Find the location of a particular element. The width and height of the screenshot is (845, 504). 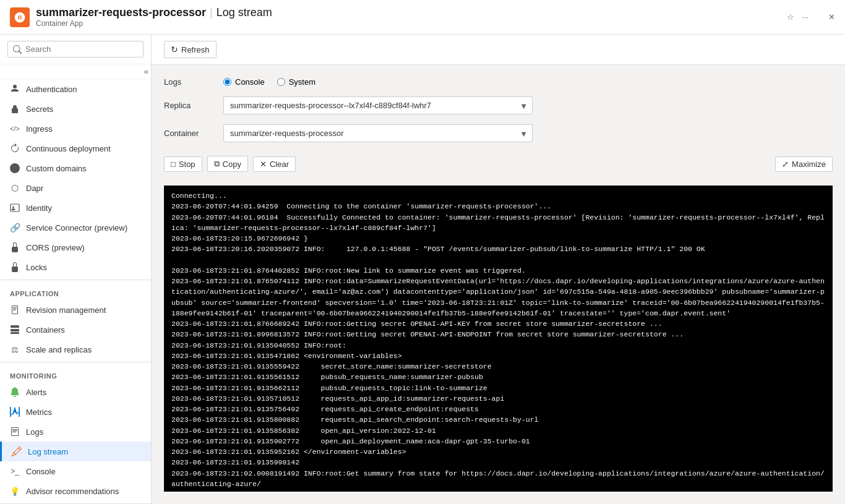

clear-label: Clear is located at coordinates (280, 164).